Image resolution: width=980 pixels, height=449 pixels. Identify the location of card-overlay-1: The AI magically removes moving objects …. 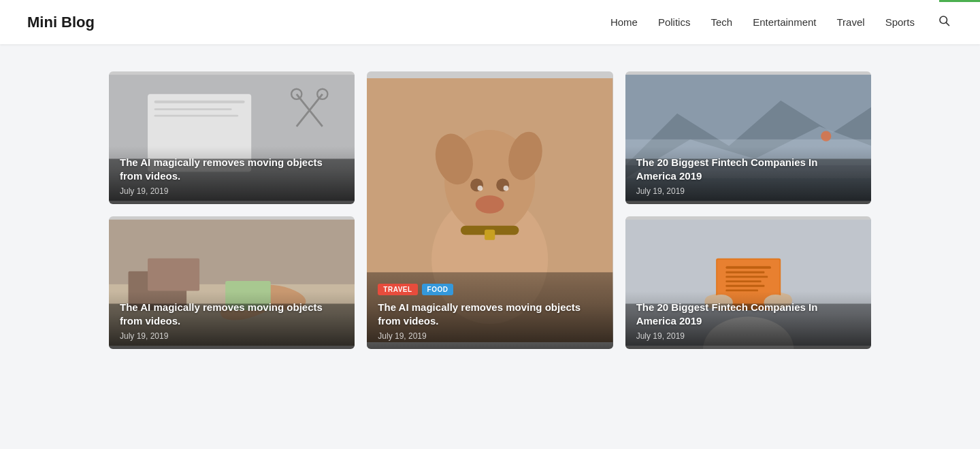
(231, 176).